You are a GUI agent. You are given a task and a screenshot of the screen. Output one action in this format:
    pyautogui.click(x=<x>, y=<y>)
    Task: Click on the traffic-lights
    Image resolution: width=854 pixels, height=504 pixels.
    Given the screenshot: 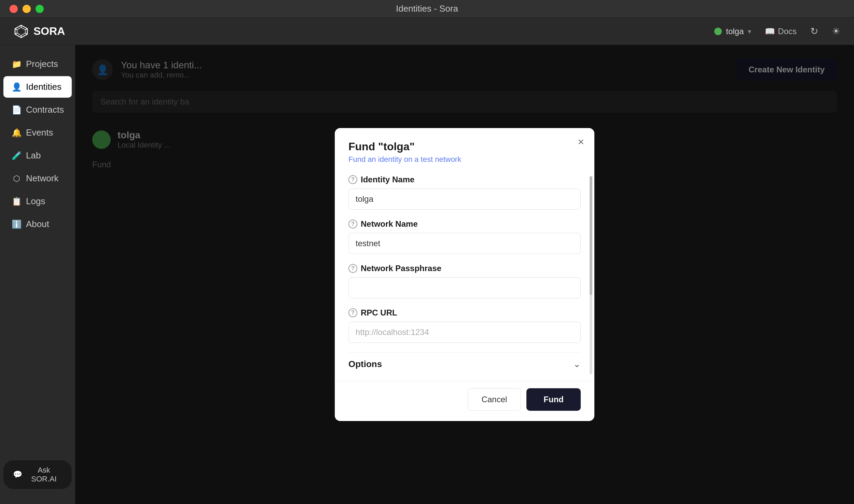 What is the action you would take?
    pyautogui.click(x=27, y=9)
    